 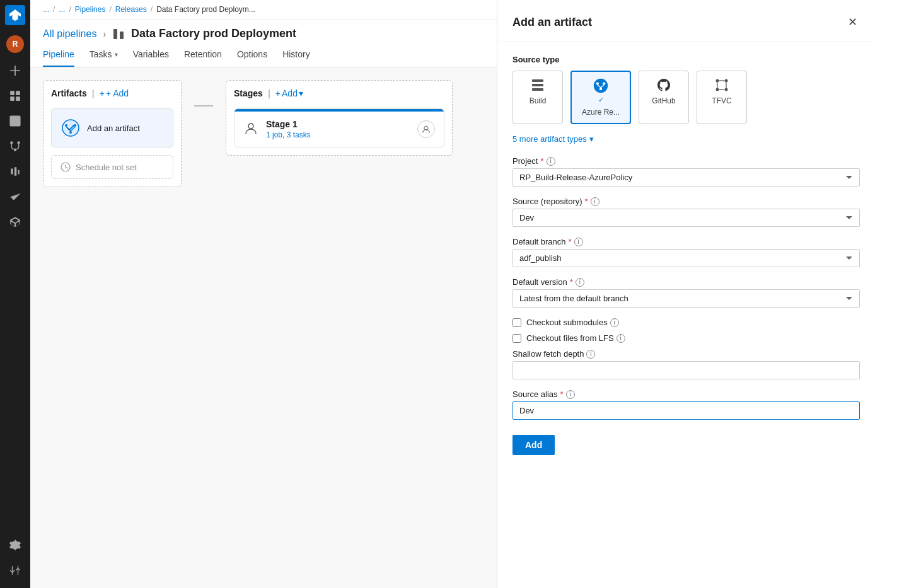 What do you see at coordinates (576, 338) in the screenshot?
I see `checkout-lfs-label: Checkout files from LFS i` at bounding box center [576, 338].